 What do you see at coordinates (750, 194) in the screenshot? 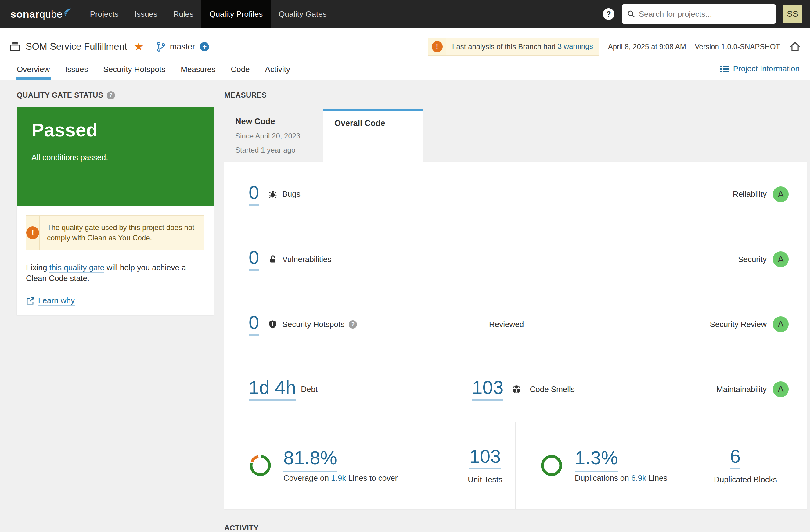
I see `reliability-label: Reliability` at bounding box center [750, 194].